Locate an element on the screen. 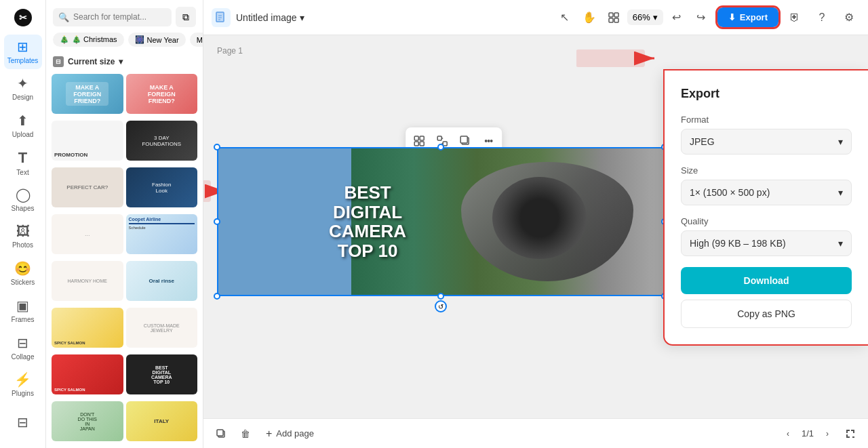  undo-button: ↩ is located at coordinates (677, 18).